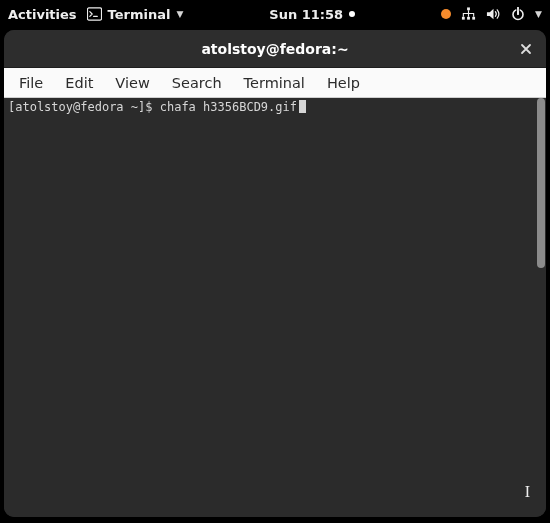 The image size is (550, 523). Describe the element at coordinates (446, 14) in the screenshot. I see `status-indicator-icon` at that location.